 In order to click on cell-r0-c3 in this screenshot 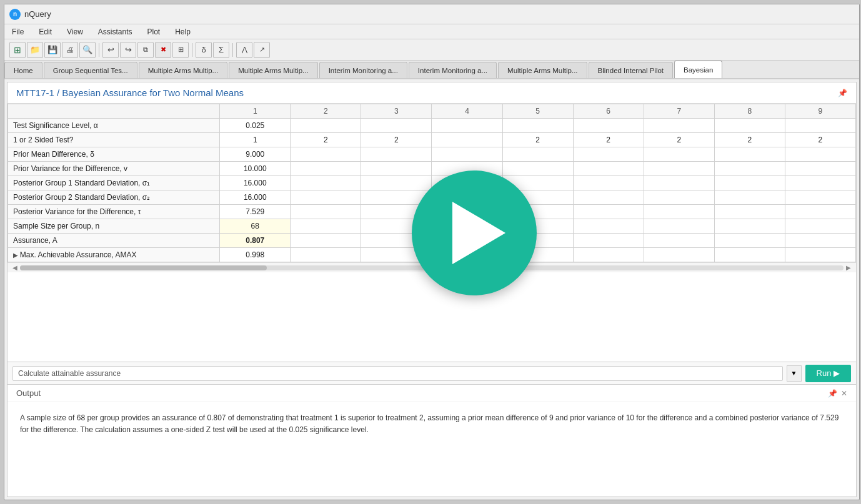, I will do `click(467, 126)`.